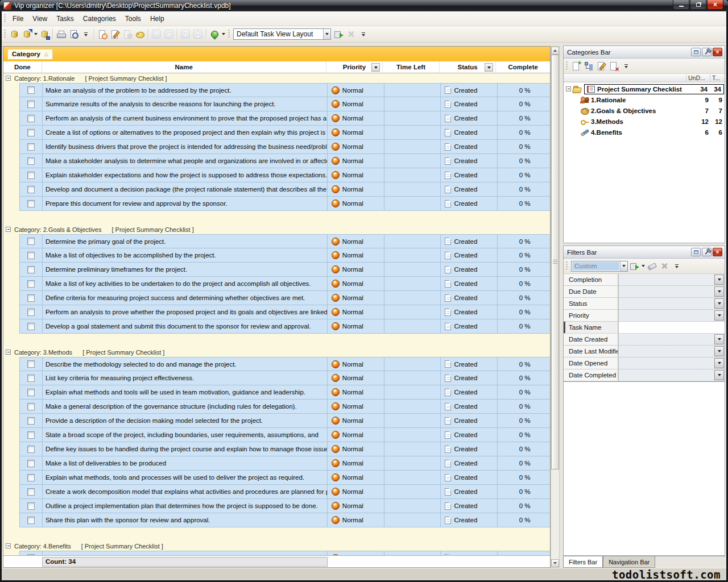 Image resolution: width=728 pixels, height=582 pixels. I want to click on task-row: Develop and document a decision package …, so click(284, 190).